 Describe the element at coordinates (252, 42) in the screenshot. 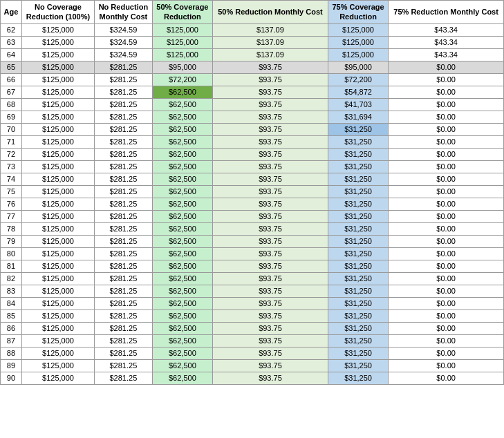

I see `table-row: 63$125,000$324.59$125,000$137.09$125,000…` at that location.